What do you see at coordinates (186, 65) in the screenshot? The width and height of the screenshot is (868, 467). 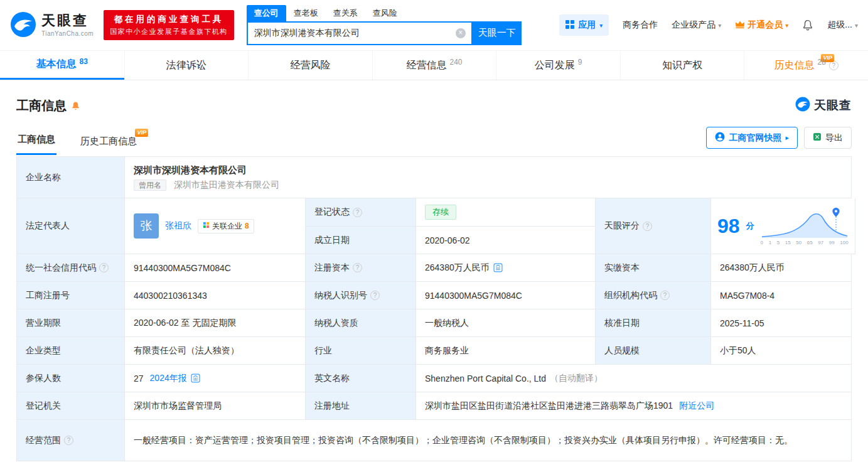 I see `tab-legal: 法律诉讼` at bounding box center [186, 65].